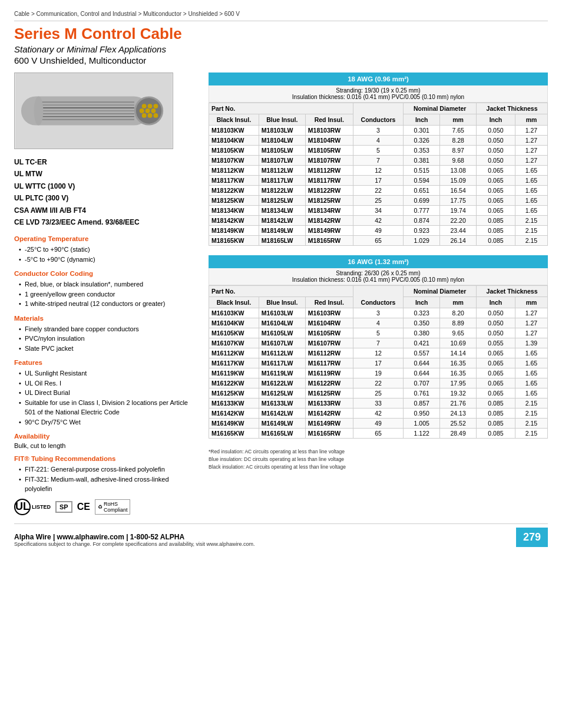  I want to click on cell-inch: 0.515, so click(422, 171).